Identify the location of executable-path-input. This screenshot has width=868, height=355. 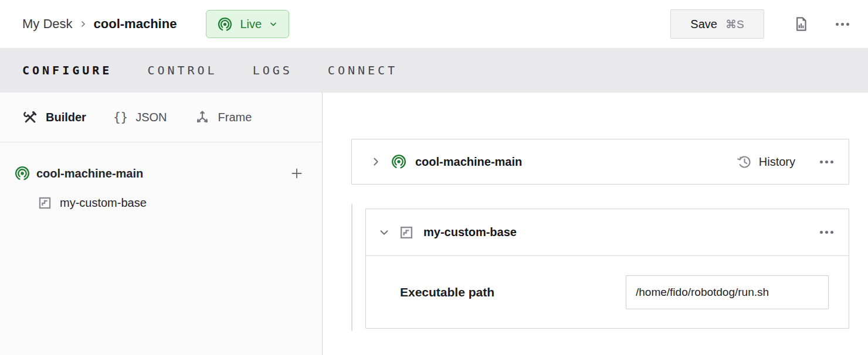
(727, 292).